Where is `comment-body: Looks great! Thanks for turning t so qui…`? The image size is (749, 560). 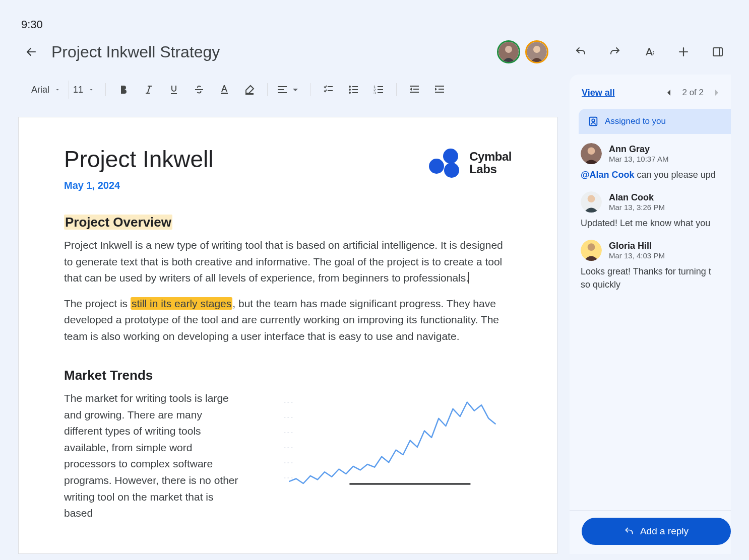
comment-body: Looks great! Thanks for turning t so qui… is located at coordinates (651, 278).